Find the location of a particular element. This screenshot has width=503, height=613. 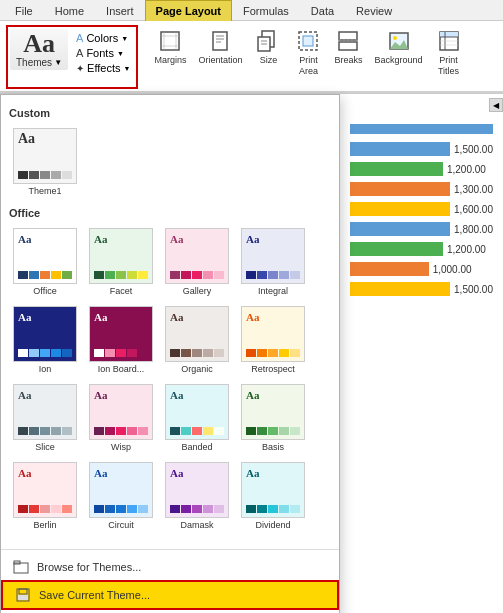

theme-item-theme1: Aa Theme1 is located at coordinates (45, 162).